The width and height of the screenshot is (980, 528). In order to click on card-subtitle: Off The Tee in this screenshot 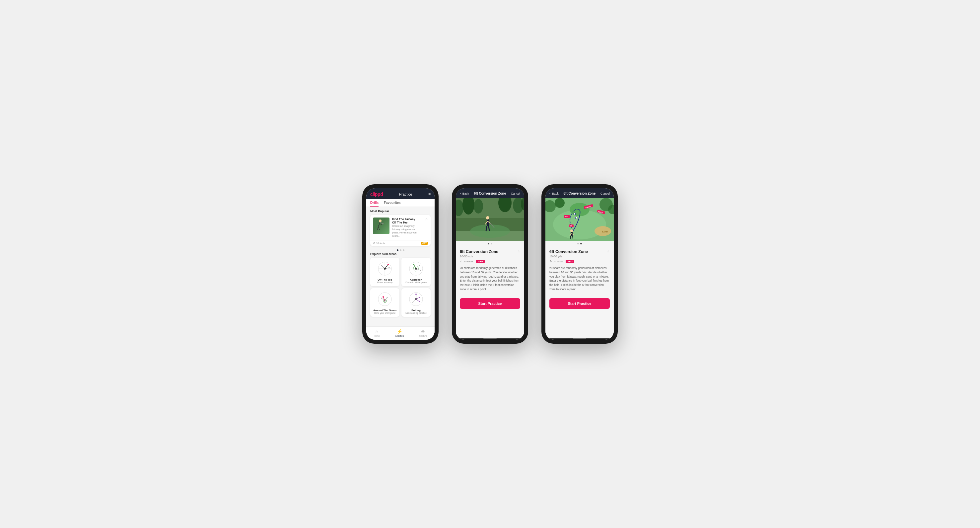, I will do `click(407, 222)`.